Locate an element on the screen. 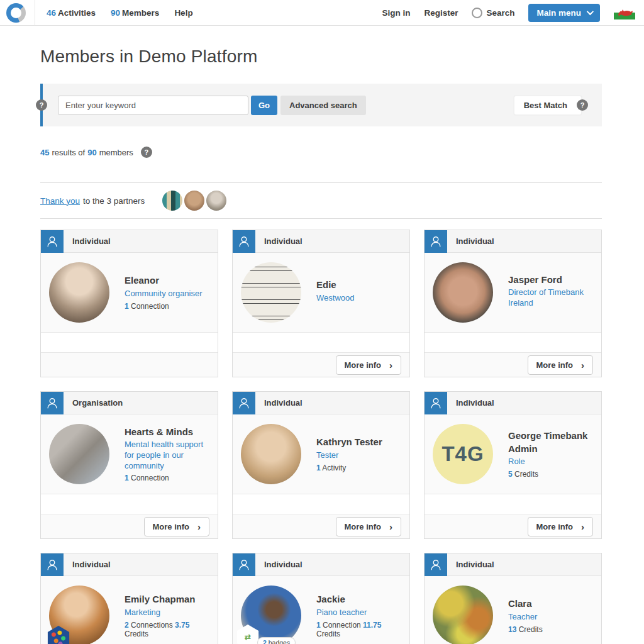 The width and height of the screenshot is (644, 644). thank-you-link: Thank you is located at coordinates (60, 201).